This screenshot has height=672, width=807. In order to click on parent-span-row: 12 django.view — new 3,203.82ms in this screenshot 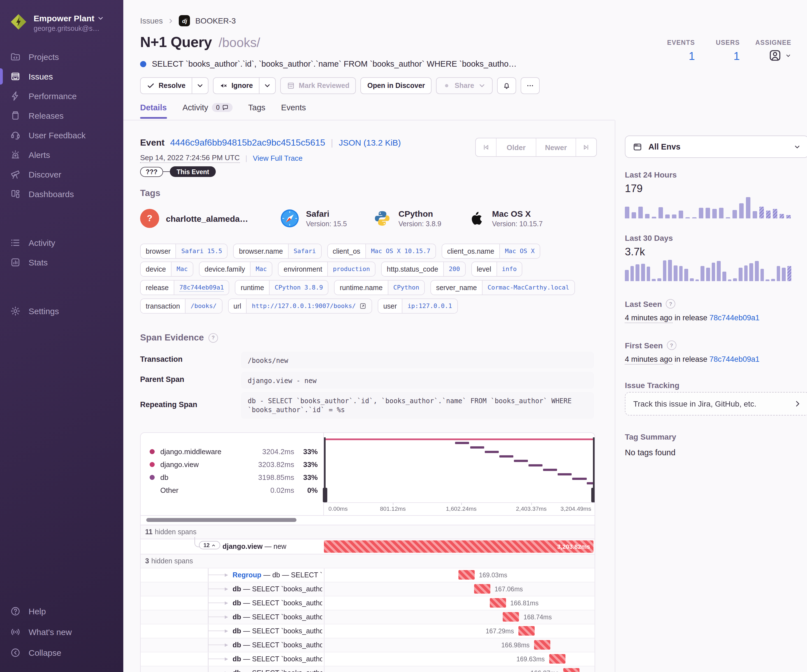, I will do `click(367, 546)`.